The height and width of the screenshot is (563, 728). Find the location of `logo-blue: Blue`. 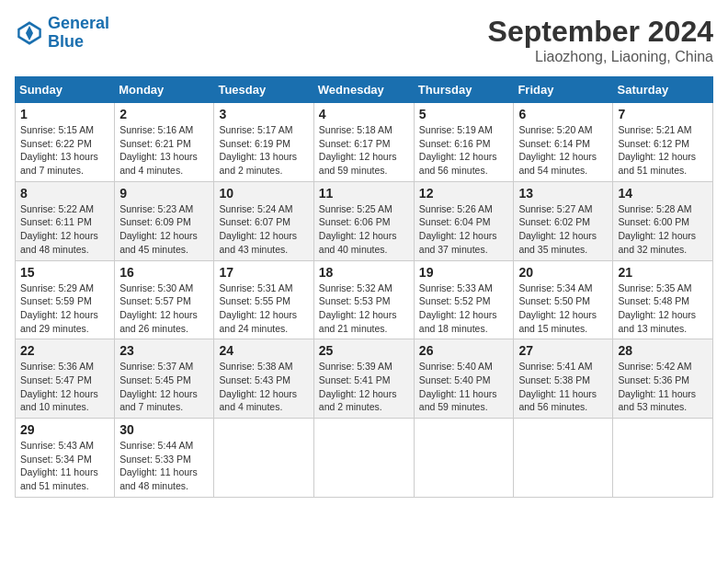

logo-blue: Blue is located at coordinates (66, 41).